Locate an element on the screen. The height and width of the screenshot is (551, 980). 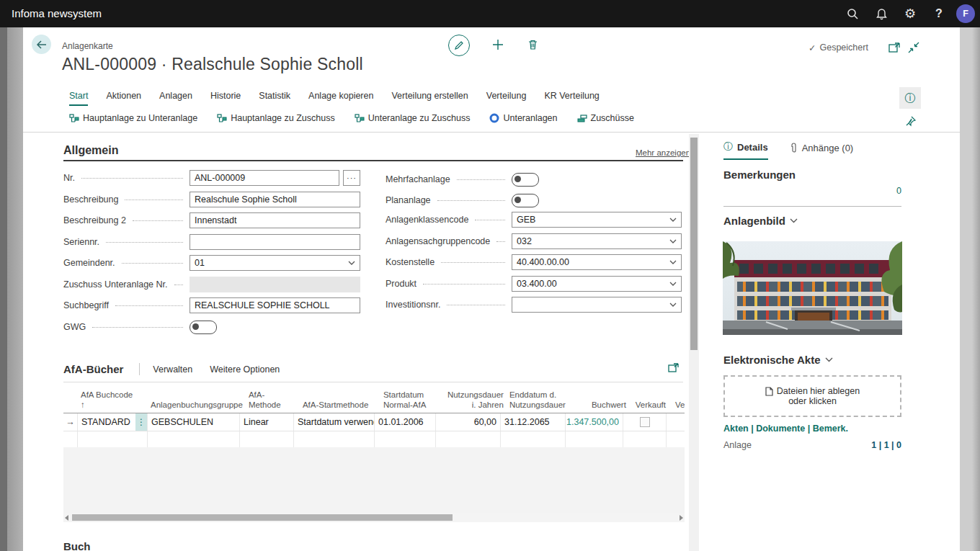
anlagensachgruppencode-select: 032 is located at coordinates (597, 241).